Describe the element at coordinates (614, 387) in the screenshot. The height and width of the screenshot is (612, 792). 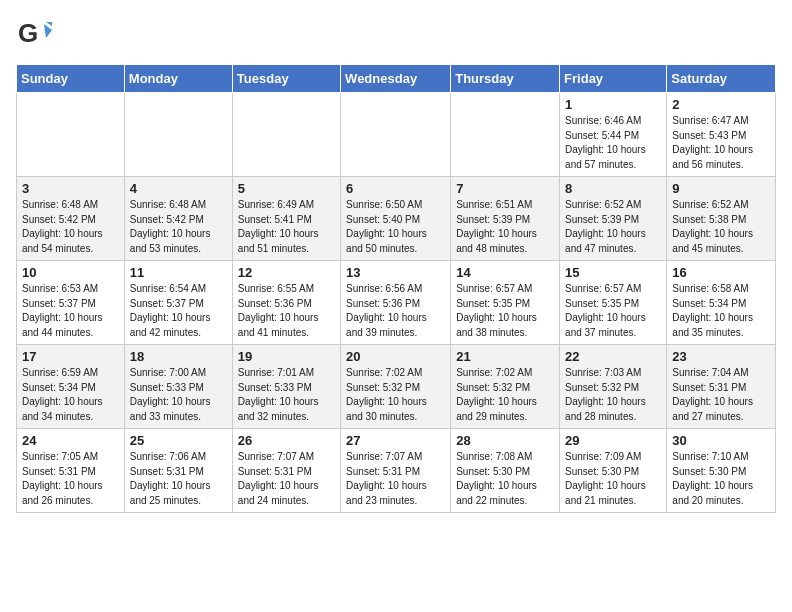
I see `day-cell: 22Sunrise: 7:03 AM Sunset: 5:32 PM Dayli…` at that location.